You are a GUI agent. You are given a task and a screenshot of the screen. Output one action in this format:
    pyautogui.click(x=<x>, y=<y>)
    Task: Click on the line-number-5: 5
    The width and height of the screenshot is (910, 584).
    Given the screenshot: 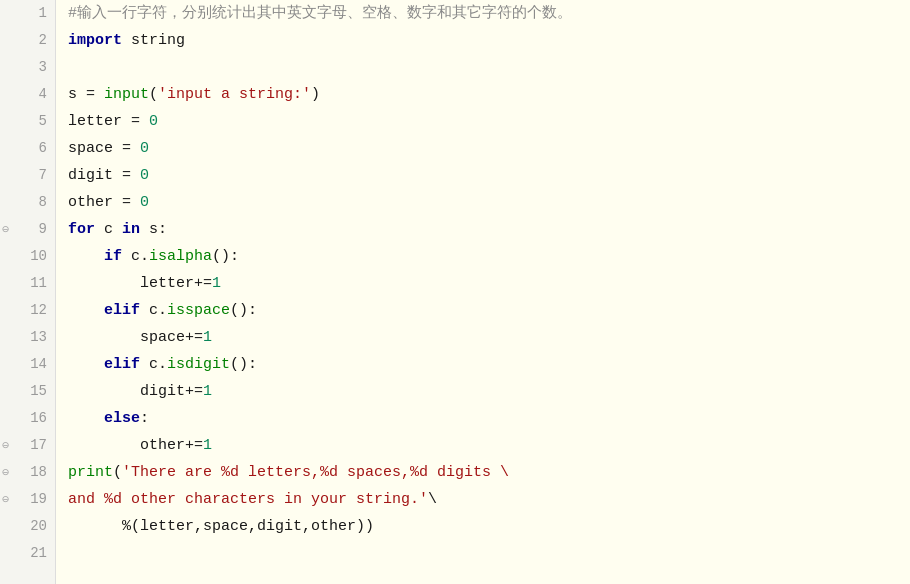 What is the action you would take?
    pyautogui.click(x=24, y=122)
    